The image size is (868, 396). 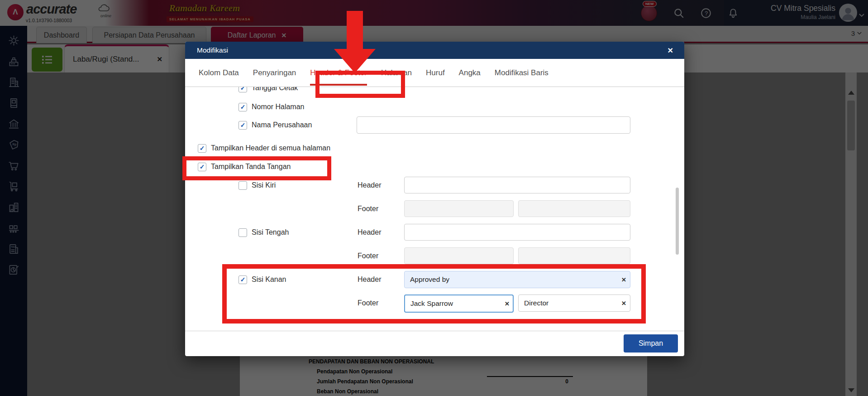 What do you see at coordinates (459, 304) in the screenshot?
I see `sisi-kanan-footer-field-1: ✕` at bounding box center [459, 304].